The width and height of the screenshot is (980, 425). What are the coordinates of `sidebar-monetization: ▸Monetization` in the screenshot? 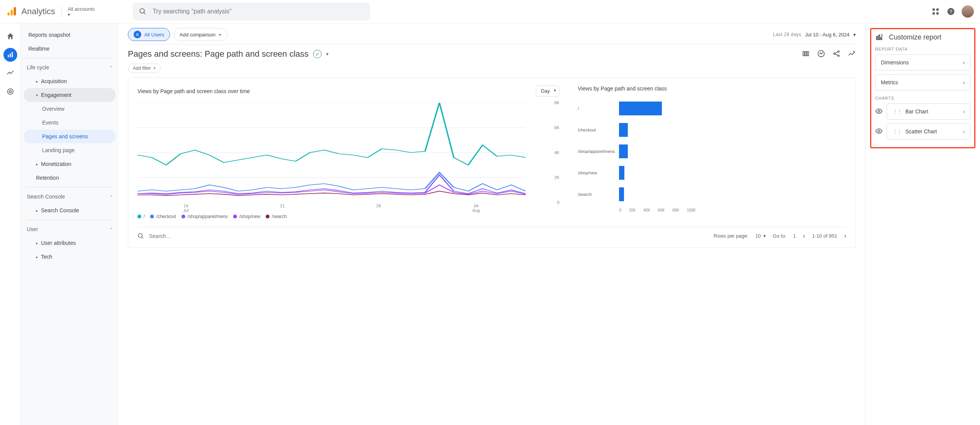 It's located at (70, 164).